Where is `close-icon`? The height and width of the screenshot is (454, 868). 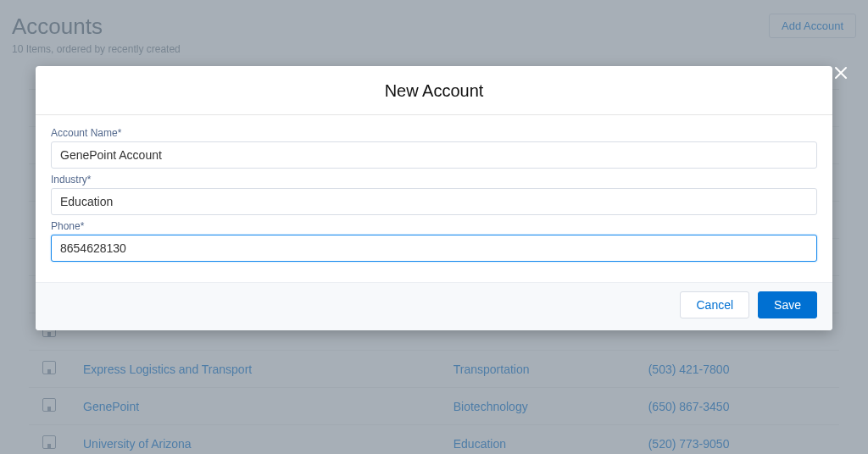 close-icon is located at coordinates (841, 74).